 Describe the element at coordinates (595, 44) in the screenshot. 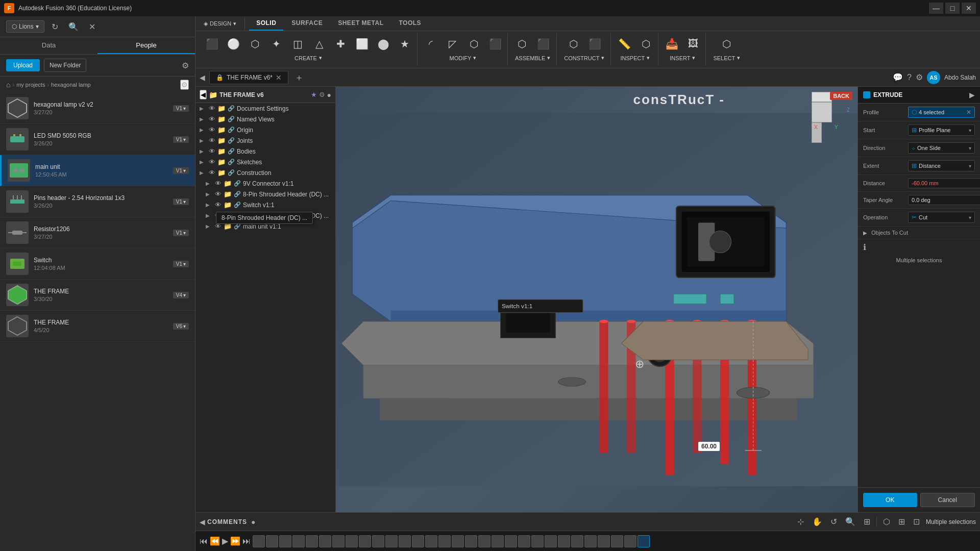

I see `construct-axis-btn: ⬛` at that location.